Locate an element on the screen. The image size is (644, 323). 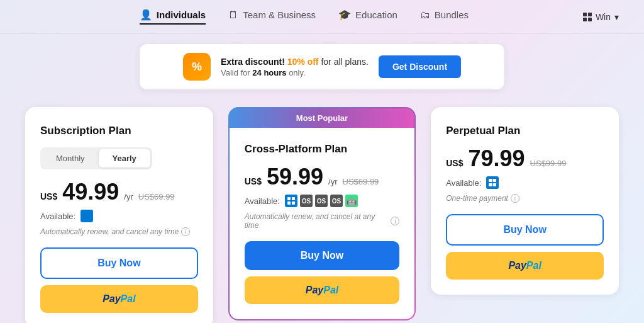
subscription-buy-button: Buy Now is located at coordinates (119, 263).